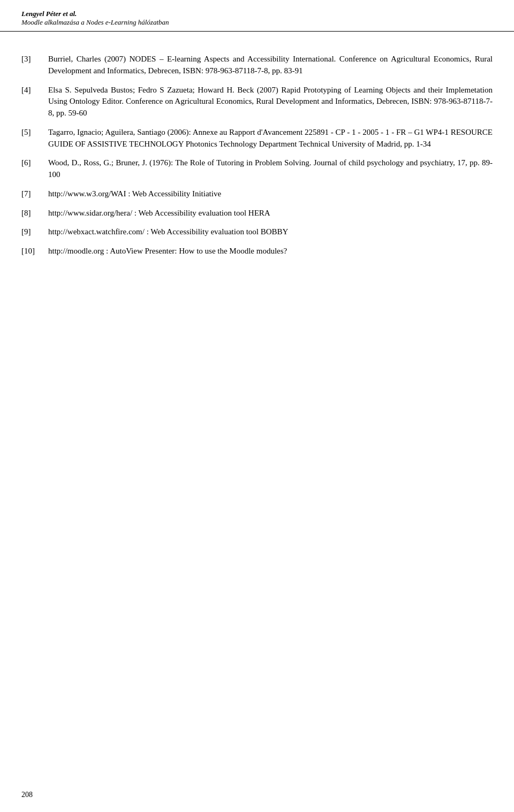 Image resolution: width=514 pixels, height=812 pixels. I want to click on ref-text: http://www.sidar.org/hera/ : Web Accessi…, so click(270, 213).